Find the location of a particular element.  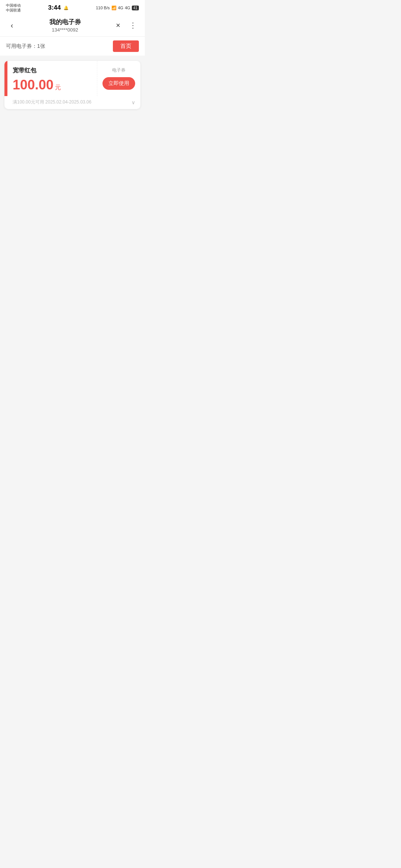

coupon-right: 电子券 立即使用 is located at coordinates (119, 79).